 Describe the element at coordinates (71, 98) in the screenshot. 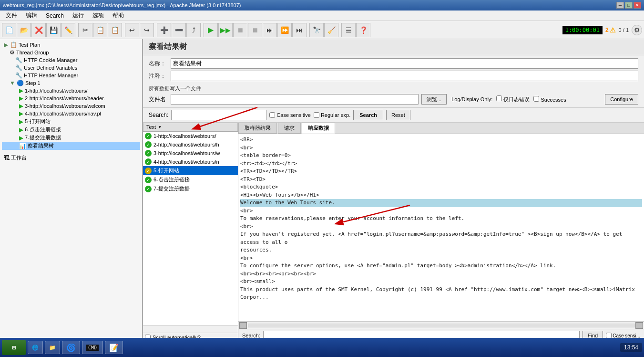

I see `tree-node-req2: ▶ 2-http://localhost/webtours/header.` at that location.